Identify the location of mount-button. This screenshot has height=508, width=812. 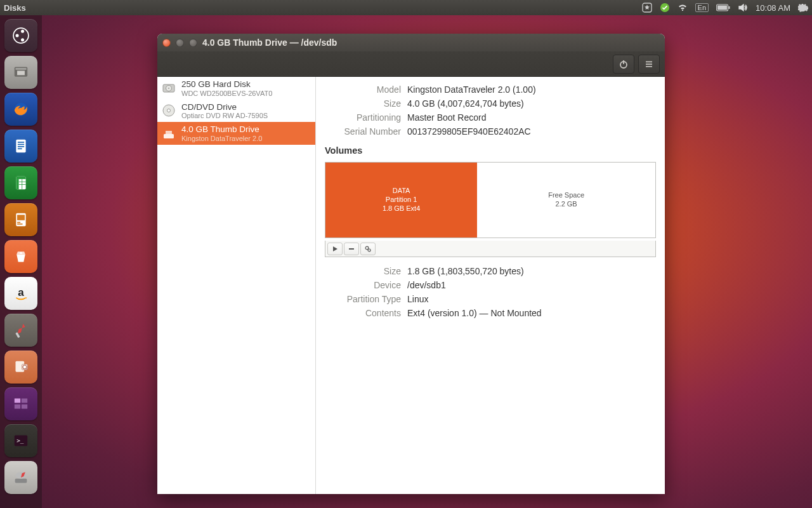
(335, 249).